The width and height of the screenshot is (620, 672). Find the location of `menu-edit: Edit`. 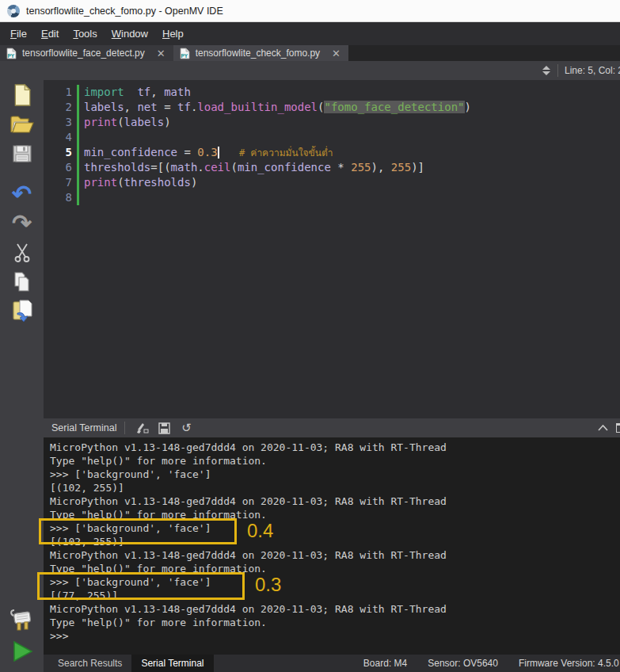

menu-edit: Edit is located at coordinates (50, 33).